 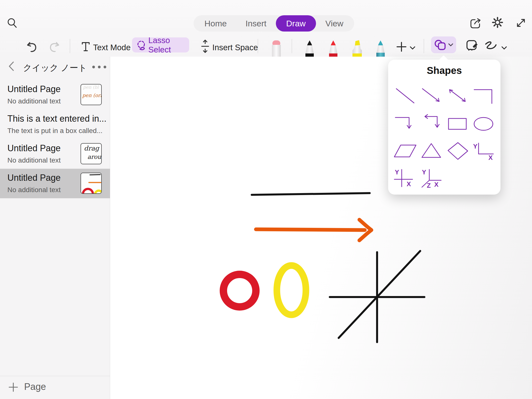 I want to click on settings-gear-icon, so click(x=498, y=22).